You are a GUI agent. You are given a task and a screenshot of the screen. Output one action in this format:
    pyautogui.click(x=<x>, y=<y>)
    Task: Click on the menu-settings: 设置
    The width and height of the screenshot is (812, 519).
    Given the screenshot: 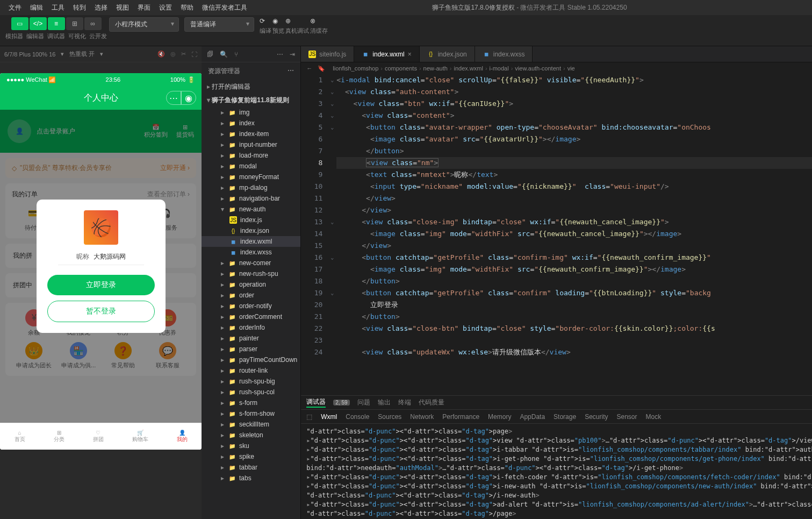 What is the action you would take?
    pyautogui.click(x=166, y=8)
    